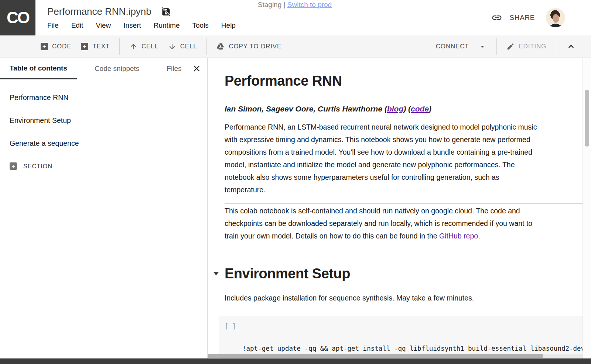  I want to click on section-heading: Environment Setup, so click(403, 274).